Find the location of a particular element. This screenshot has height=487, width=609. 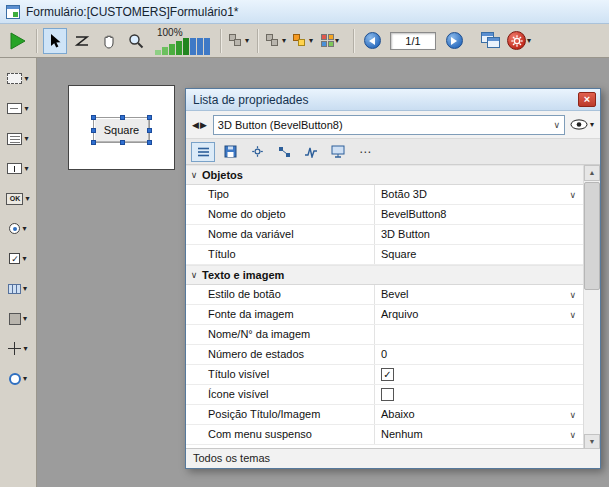

property-label: Ícone visível is located at coordinates (280, 394).